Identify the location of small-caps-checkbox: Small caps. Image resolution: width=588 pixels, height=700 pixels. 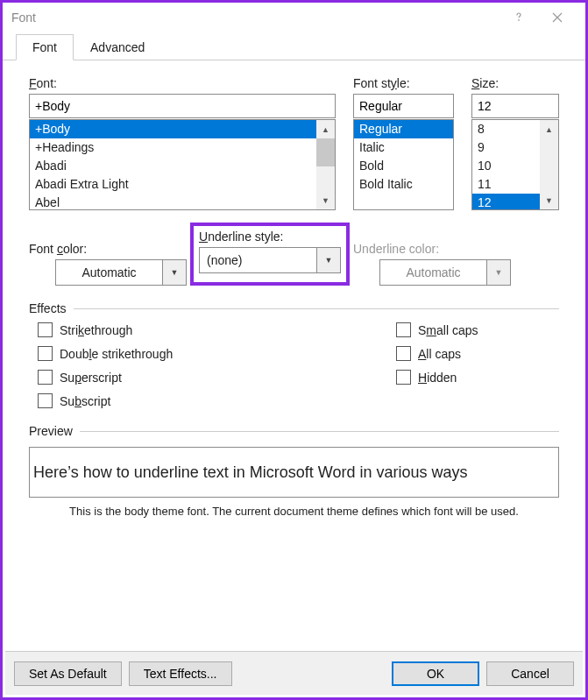
(478, 329).